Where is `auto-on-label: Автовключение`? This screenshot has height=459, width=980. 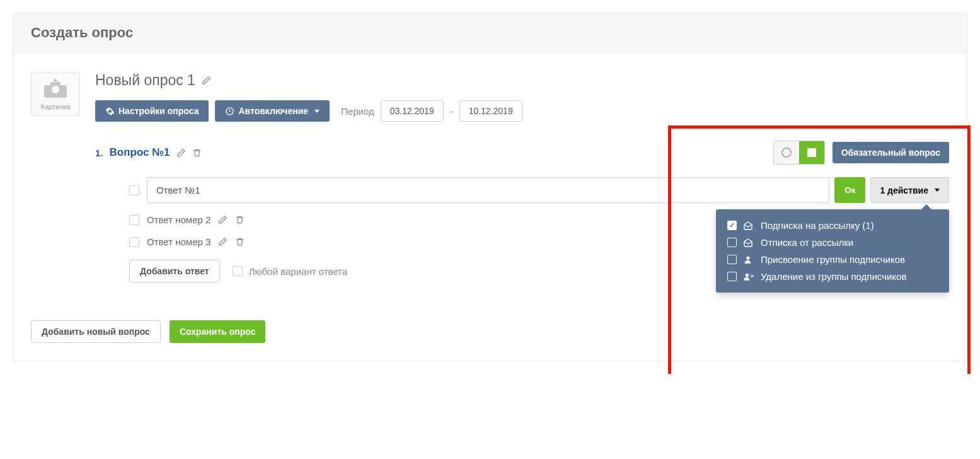
auto-on-label: Автовключение is located at coordinates (274, 111).